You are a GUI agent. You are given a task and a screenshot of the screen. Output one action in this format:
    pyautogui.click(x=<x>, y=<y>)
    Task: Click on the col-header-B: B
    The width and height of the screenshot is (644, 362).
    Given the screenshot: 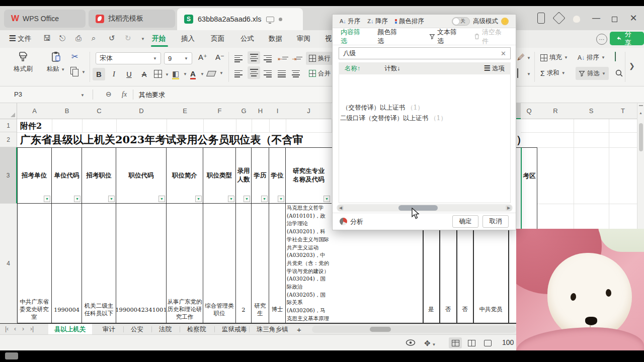 What is the action you would take?
    pyautogui.click(x=67, y=111)
    